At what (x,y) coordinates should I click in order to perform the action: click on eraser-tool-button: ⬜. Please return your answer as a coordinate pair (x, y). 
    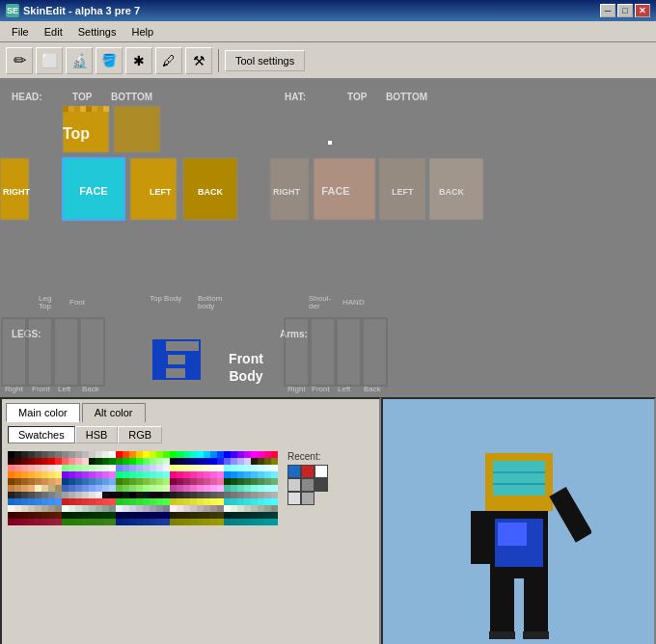
    Looking at the image, I should click on (49, 61).